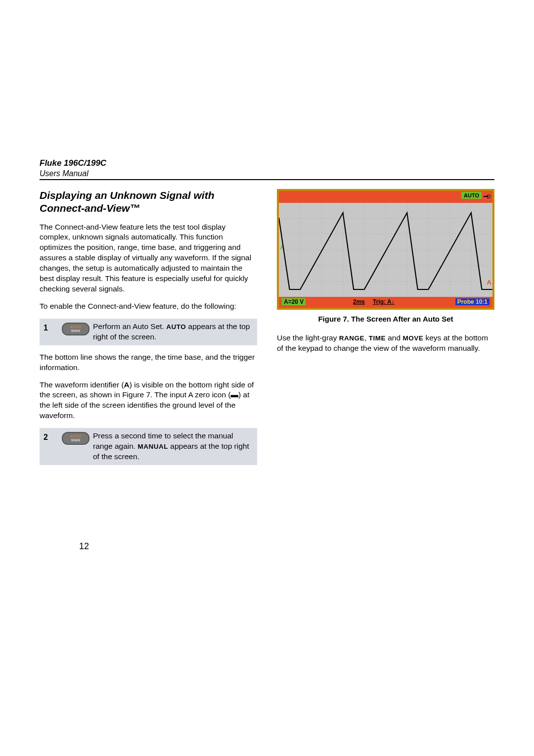  What do you see at coordinates (153, 446) in the screenshot?
I see `step-2-smallcaps: MANUAL` at bounding box center [153, 446].